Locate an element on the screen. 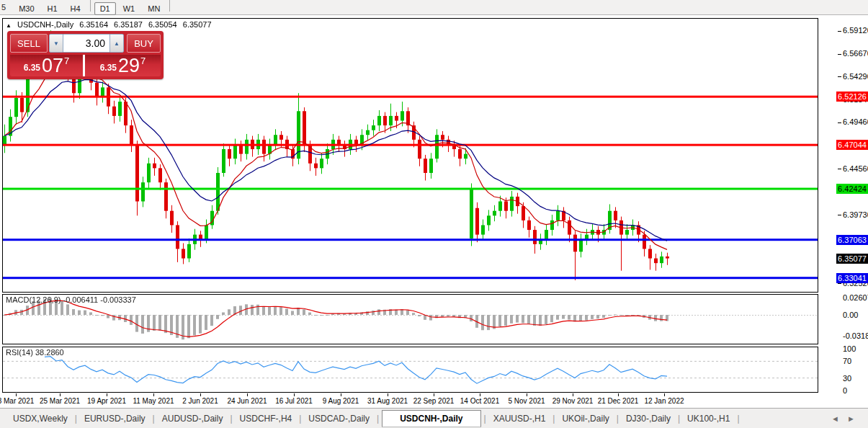 This screenshot has width=868, height=428. chart-header: ▲ USDCNH-,Daily 6.35164 6.35187 6.35054 … is located at coordinates (111, 24).